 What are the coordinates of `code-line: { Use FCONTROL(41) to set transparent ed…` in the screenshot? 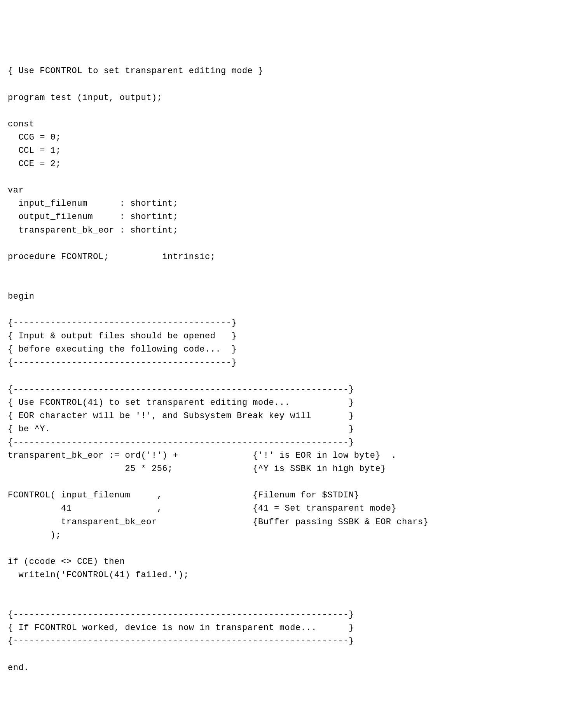 It's located at (181, 403).